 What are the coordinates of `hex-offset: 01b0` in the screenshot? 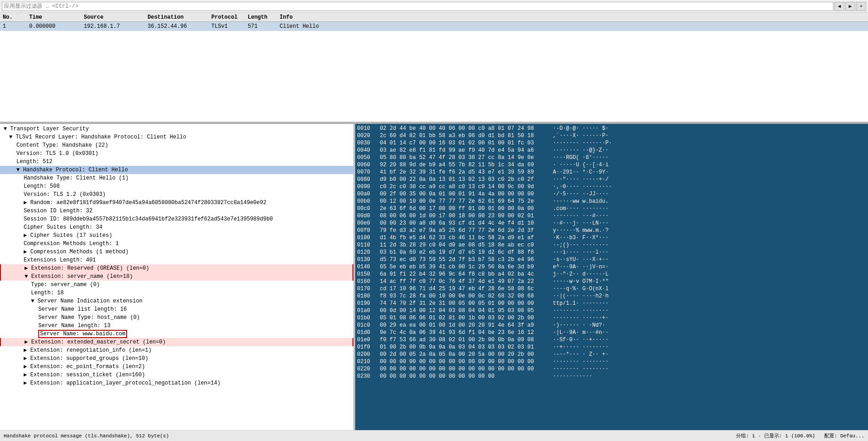 It's located at (368, 318).